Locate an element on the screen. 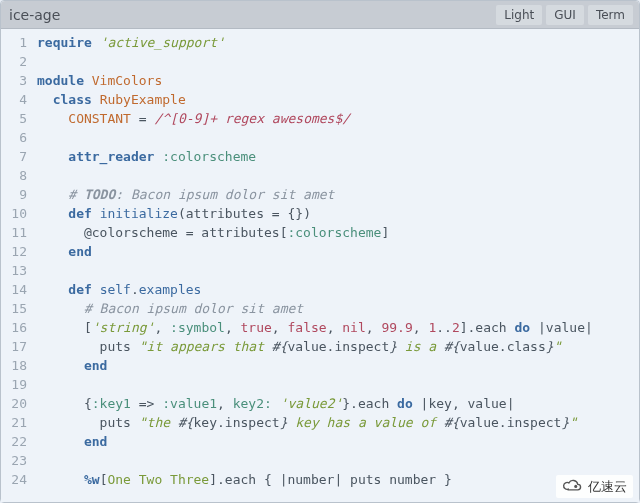 The width and height of the screenshot is (640, 503). code-line: ['string', :symbol, true, false, nil, 99… is located at coordinates (338, 328).